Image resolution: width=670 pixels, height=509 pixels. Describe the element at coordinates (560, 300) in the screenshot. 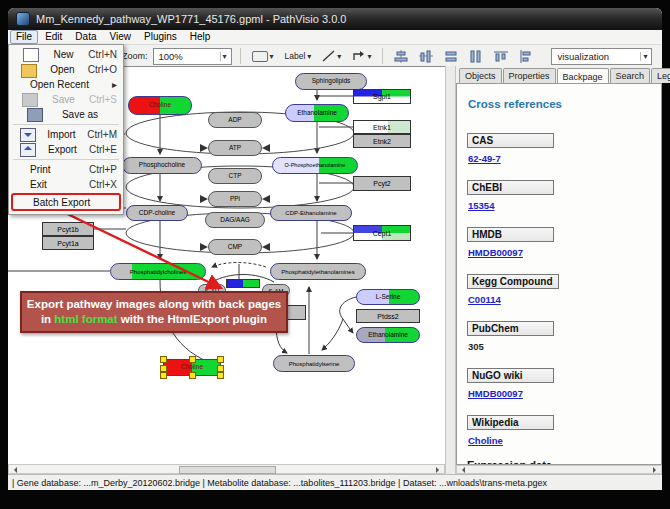

I see `crossref-link: C00114` at that location.